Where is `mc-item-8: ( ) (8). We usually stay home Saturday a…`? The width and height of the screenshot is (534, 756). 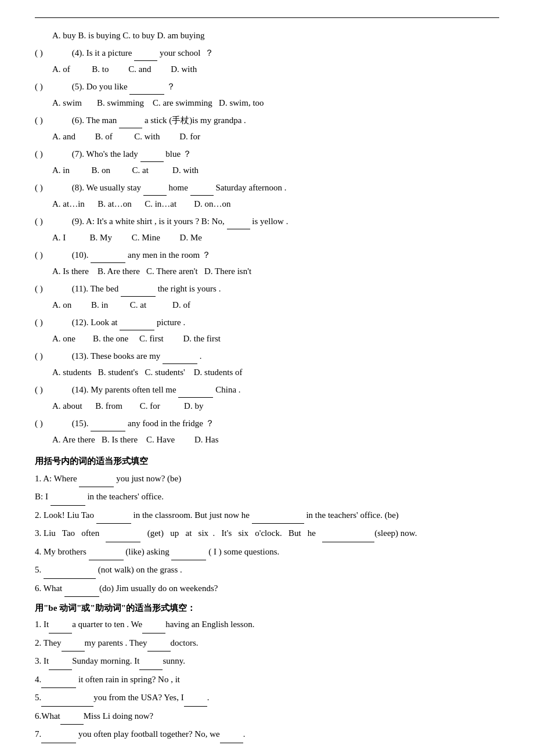 mc-item-8: ( ) (8). We usually stay home Saturday a… is located at coordinates (267, 188).